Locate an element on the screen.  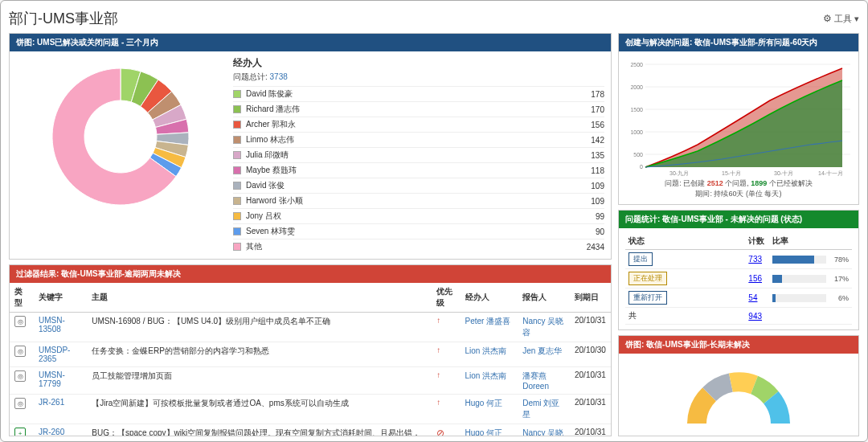
legend-row: 其他2434 is located at coordinates (419, 246).